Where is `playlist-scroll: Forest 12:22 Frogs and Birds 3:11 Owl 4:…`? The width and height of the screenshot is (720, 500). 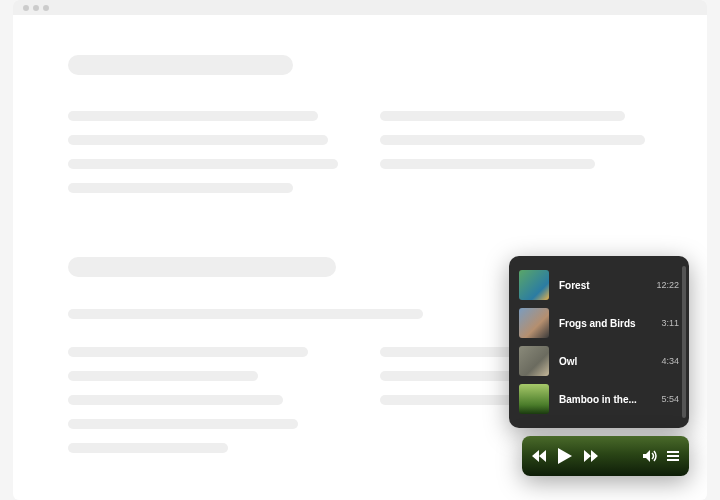
playlist-scroll: Forest 12:22 Frogs and Birds 3:11 Owl 4:… is located at coordinates (602, 342).